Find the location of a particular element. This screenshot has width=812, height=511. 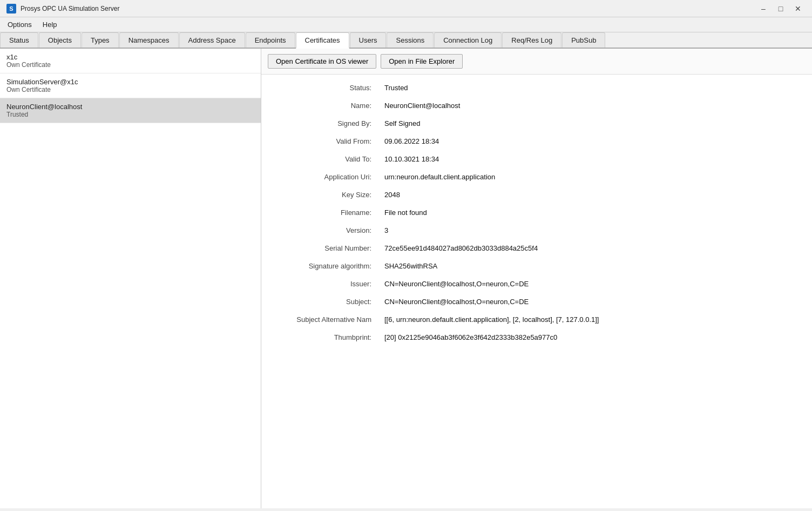

label-issuer: Issuer: is located at coordinates (321, 284).